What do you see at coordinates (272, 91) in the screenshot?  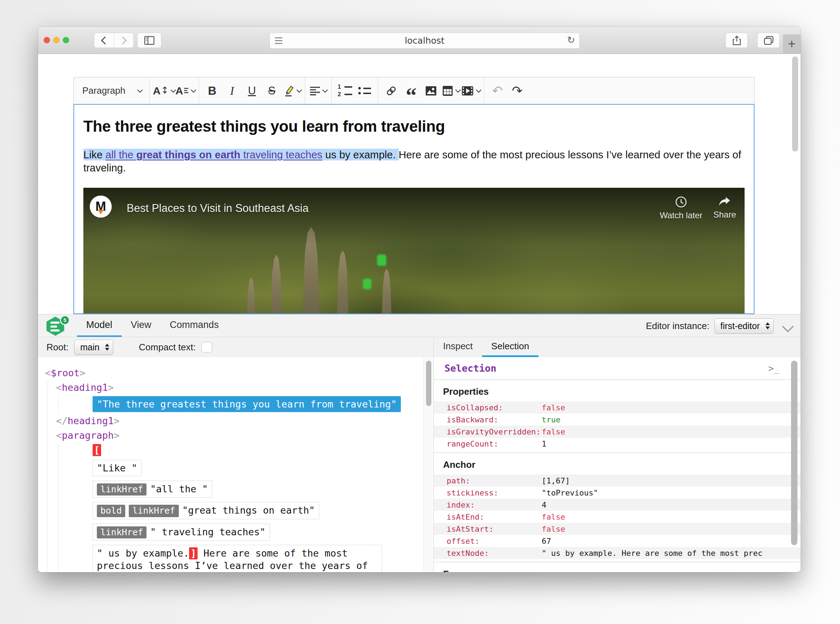 I see `strikethrough-button: S` at bounding box center [272, 91].